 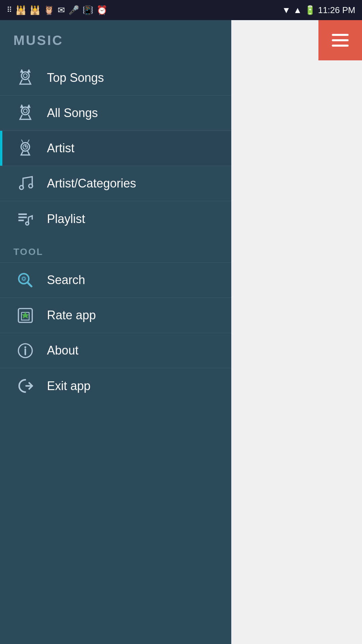 I want to click on sidebar-item-label-all-songs: All Songs, so click(x=72, y=113).